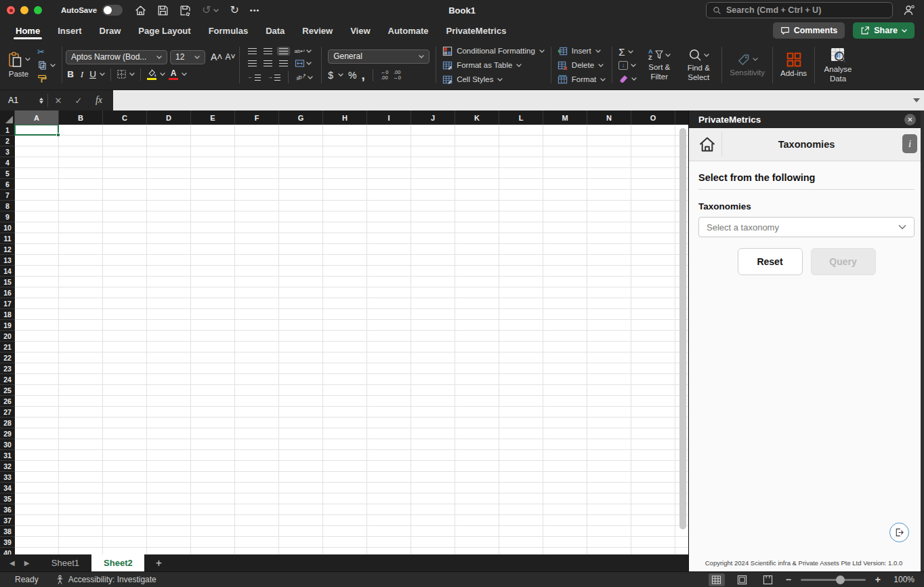 The image size is (924, 587). Describe the element at coordinates (69, 31) in the screenshot. I see `tab-insert: Insert` at that location.